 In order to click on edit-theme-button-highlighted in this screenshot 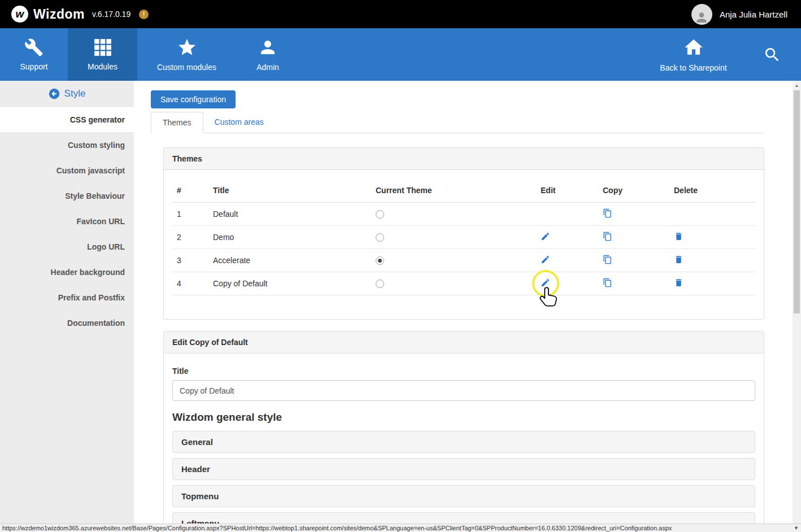, I will do `click(546, 282)`.